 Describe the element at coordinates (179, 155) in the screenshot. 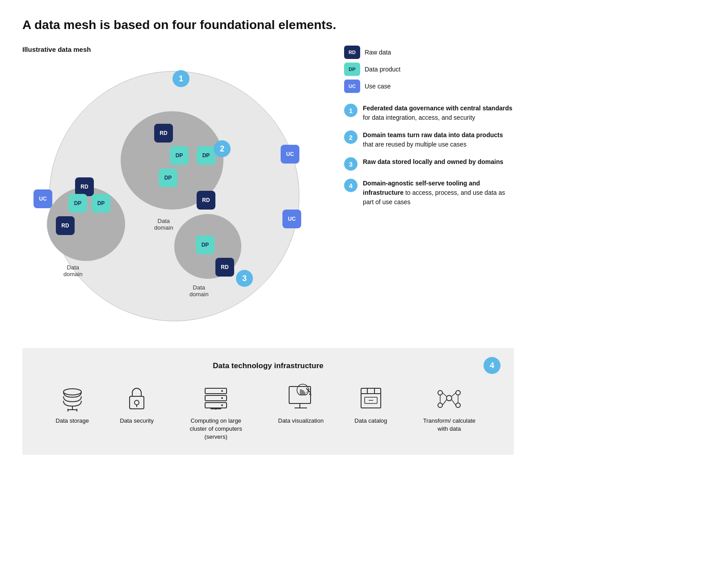

I see `badge-dp-large-1: DP` at that location.